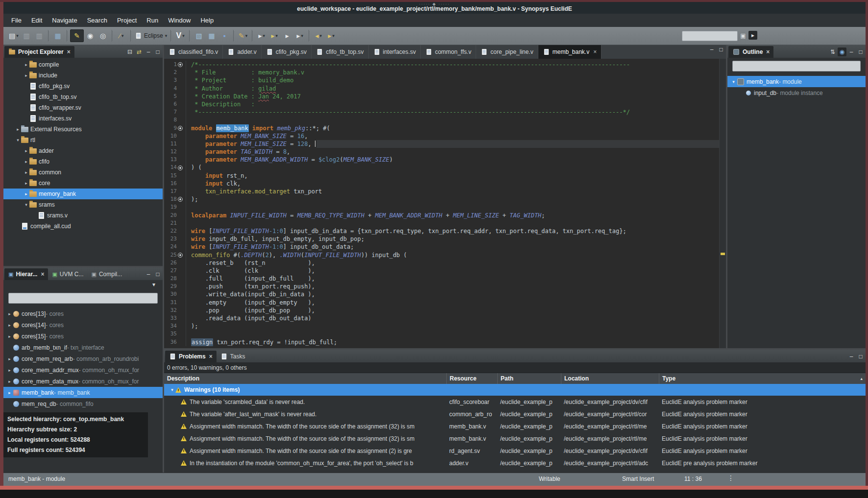 The width and height of the screenshot is (868, 498). Describe the element at coordinates (83, 298) in the screenshot. I see `hierarchy-filter-input` at that location.